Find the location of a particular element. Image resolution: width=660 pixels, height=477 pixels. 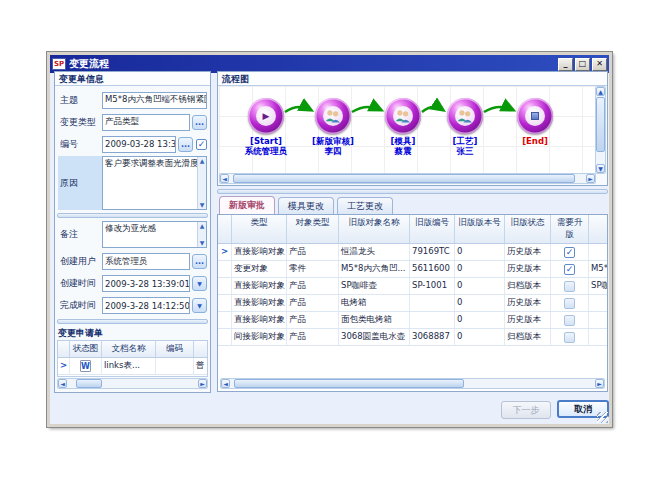

table-row: 直接影响对象产品电烤箱0历史版本 is located at coordinates (412, 304).